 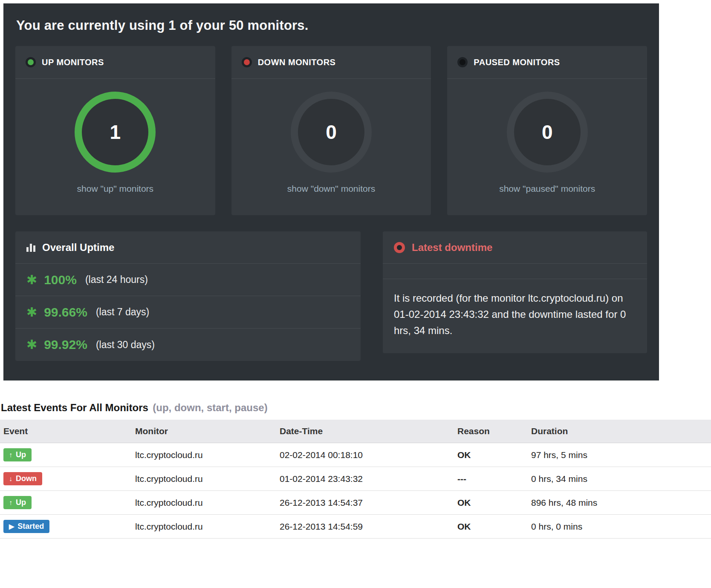 What do you see at coordinates (116, 132) in the screenshot?
I see `up-count: 1` at bounding box center [116, 132].